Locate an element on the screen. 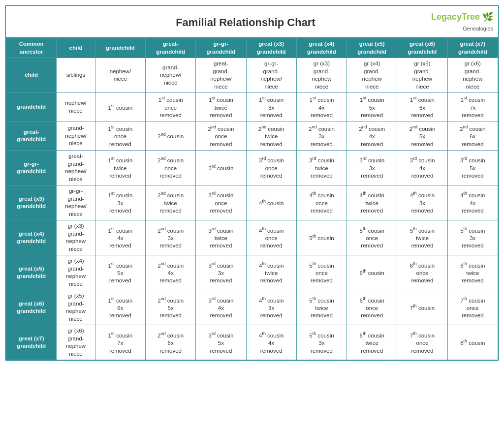  col-header-great-x4: great (x4)grandchild is located at coordinates (321, 48).